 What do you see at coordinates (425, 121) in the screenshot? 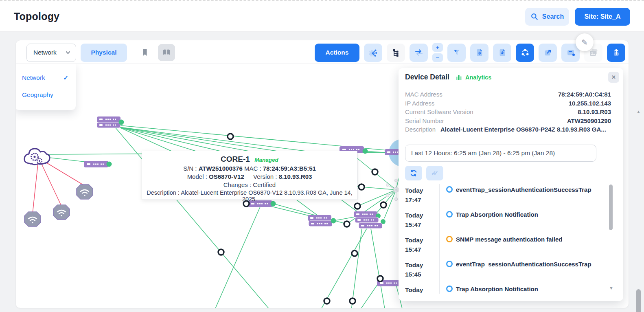
I see `field-label: Serial Number` at bounding box center [425, 121].